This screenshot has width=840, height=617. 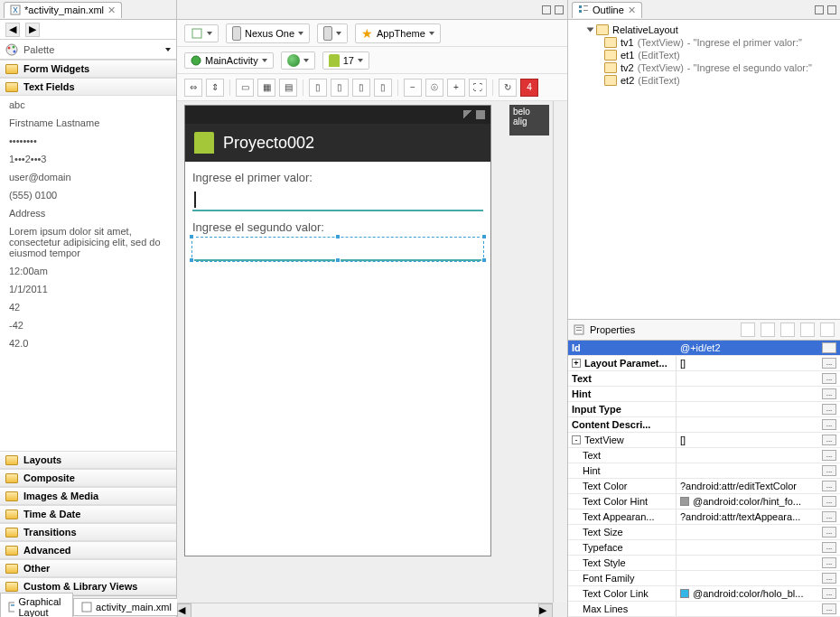 I want to click on palette-item: 42, so click(x=89, y=307).